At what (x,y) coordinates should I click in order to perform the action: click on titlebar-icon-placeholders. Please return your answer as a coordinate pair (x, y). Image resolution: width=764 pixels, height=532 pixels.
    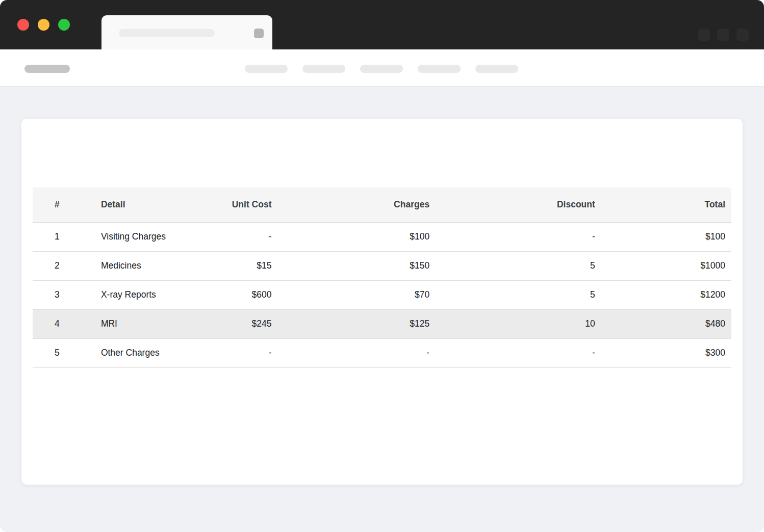
    Looking at the image, I should click on (723, 35).